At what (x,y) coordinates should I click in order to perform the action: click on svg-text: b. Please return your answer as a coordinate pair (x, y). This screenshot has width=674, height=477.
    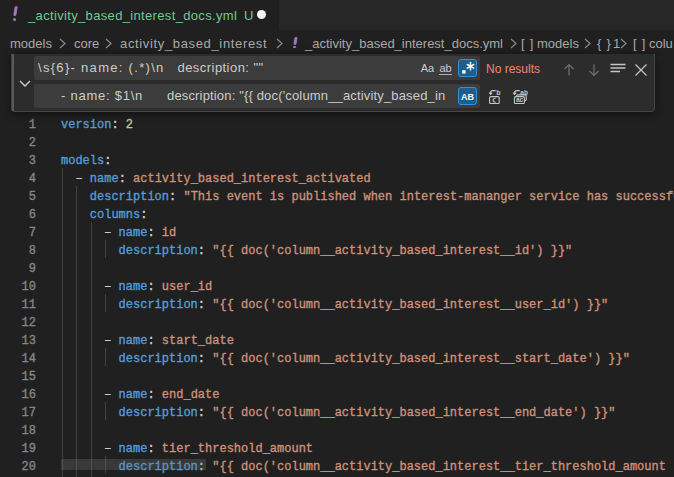
    Looking at the image, I should click on (498, 92).